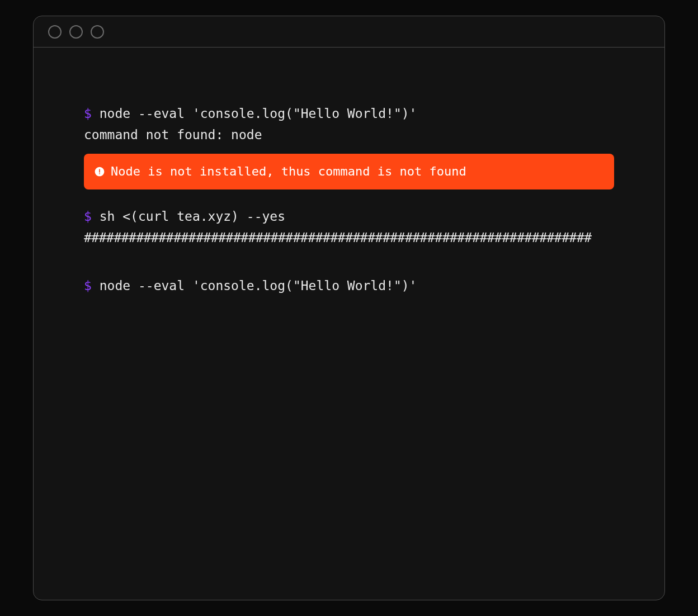 The height and width of the screenshot is (616, 698). I want to click on alert-banner: Node is not installed, thus command is n…, so click(349, 172).